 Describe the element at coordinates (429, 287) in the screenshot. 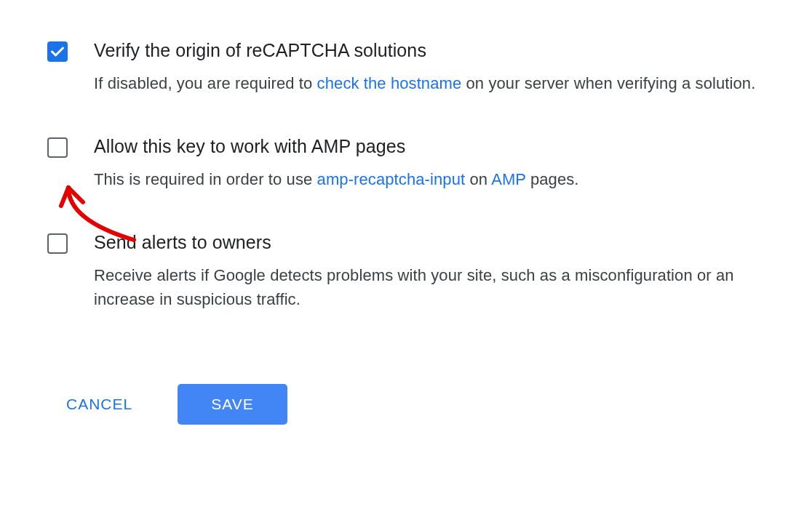

I see `option-desc: Receive alerts if Google detects problem…` at that location.